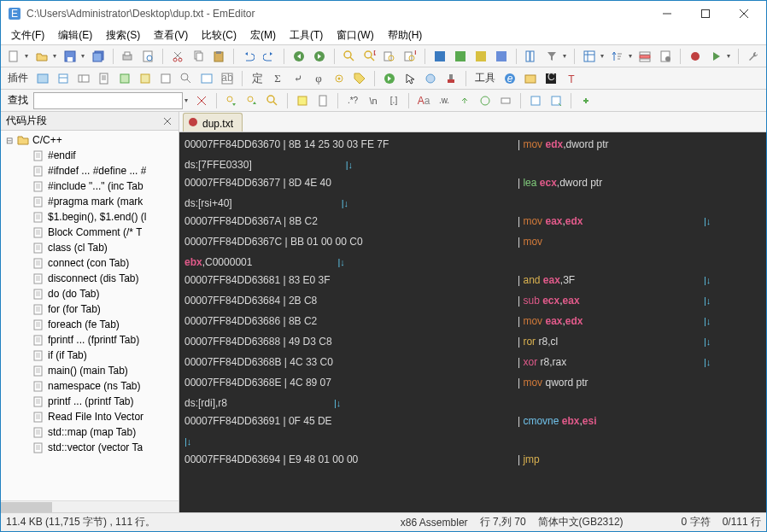 This screenshot has width=767, height=532. I want to click on status-enc: 简体中文(GB2312), so click(581, 523).